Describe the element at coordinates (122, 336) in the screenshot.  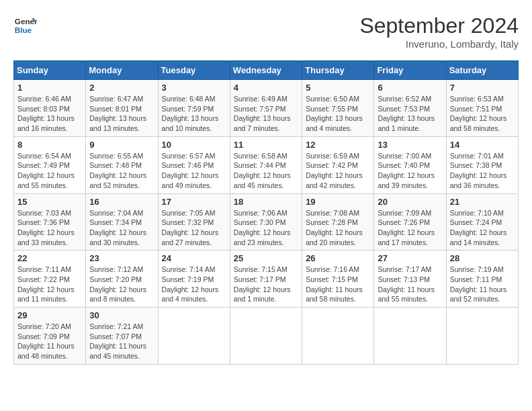
I see `calendar-cell: 30Sunrise: 7:21 AM Sunset: 7:07 PM Dayli…` at that location.